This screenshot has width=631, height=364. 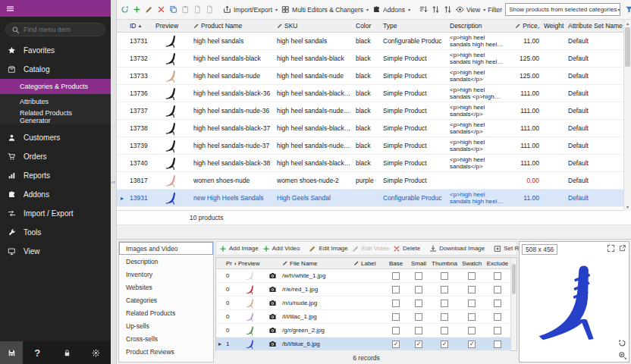 What do you see at coordinates (611, 249) in the screenshot?
I see `fullscreen-icon` at bounding box center [611, 249].